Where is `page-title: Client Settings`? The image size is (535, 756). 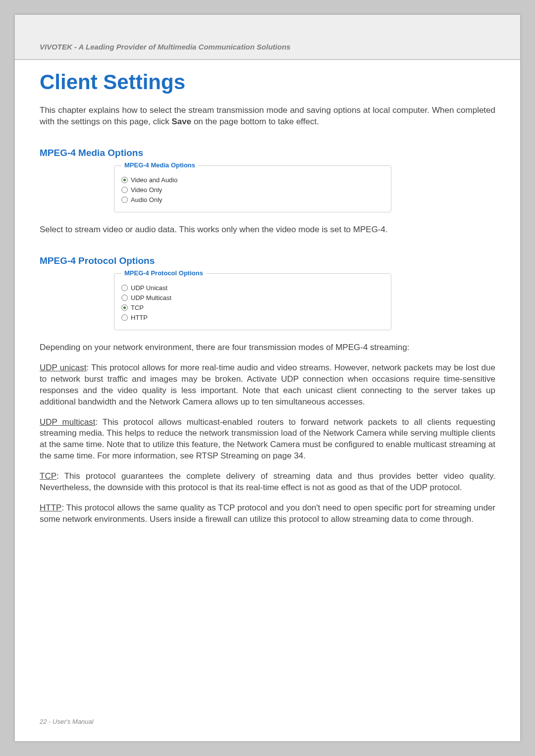
page-title: Client Settings is located at coordinates (268, 82).